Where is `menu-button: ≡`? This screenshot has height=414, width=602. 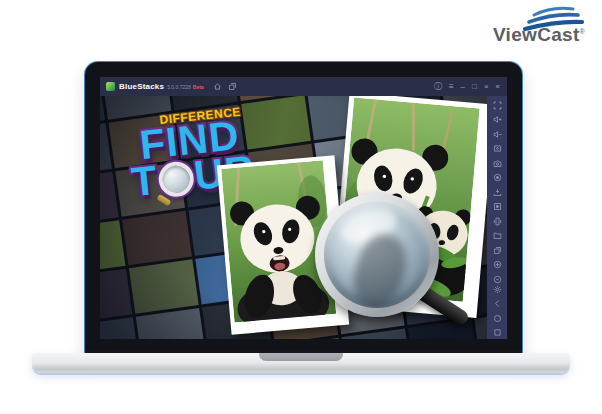
menu-button: ≡ is located at coordinates (452, 87).